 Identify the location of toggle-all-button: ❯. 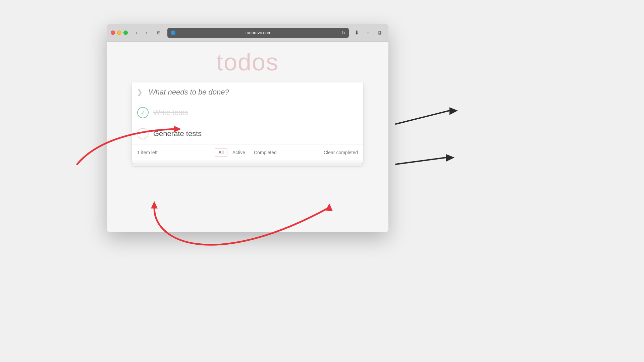
(140, 92).